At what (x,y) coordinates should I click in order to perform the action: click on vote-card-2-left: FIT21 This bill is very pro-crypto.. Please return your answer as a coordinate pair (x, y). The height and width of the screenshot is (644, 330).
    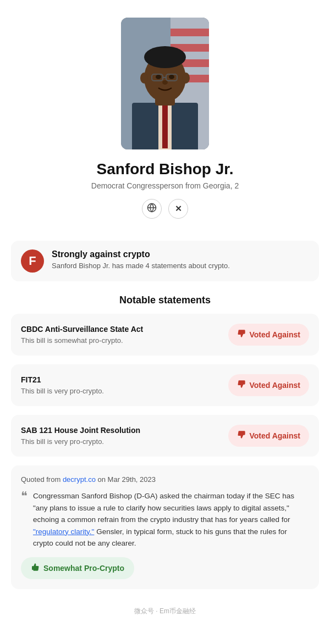
    Looking at the image, I should click on (63, 385).